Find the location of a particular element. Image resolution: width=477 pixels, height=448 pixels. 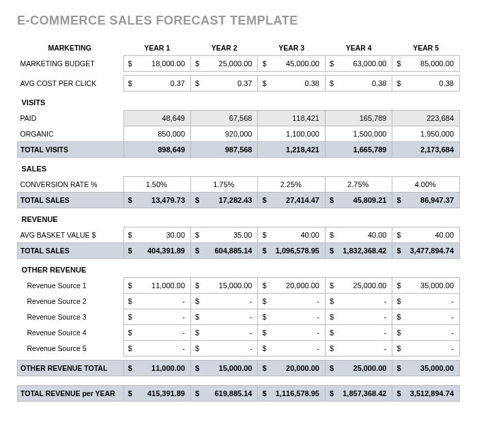

cell: 1.75% is located at coordinates (225, 184).